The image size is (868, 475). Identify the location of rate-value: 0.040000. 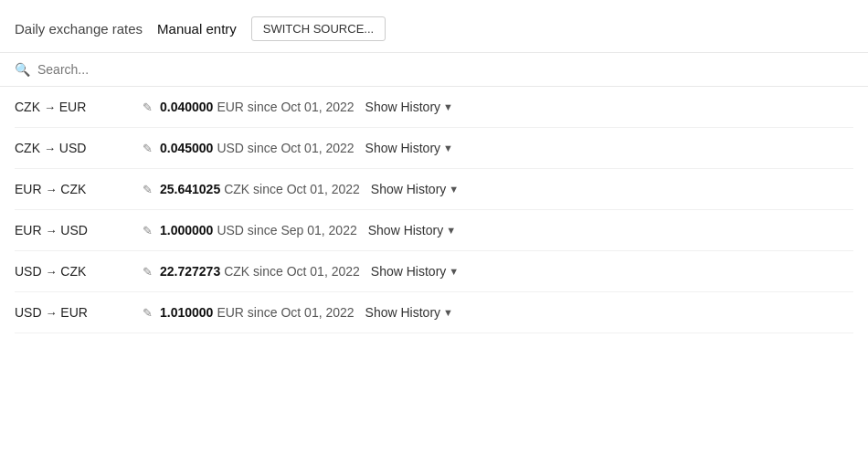
(186, 107).